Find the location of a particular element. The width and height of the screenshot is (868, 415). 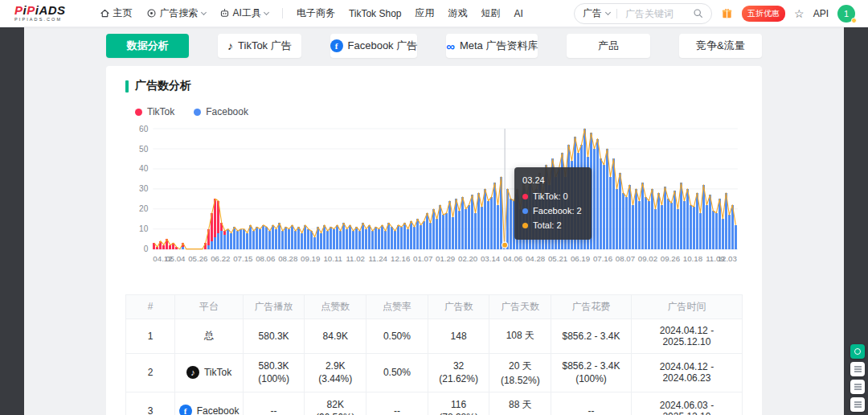

widget-top-button is located at coordinates (858, 405).